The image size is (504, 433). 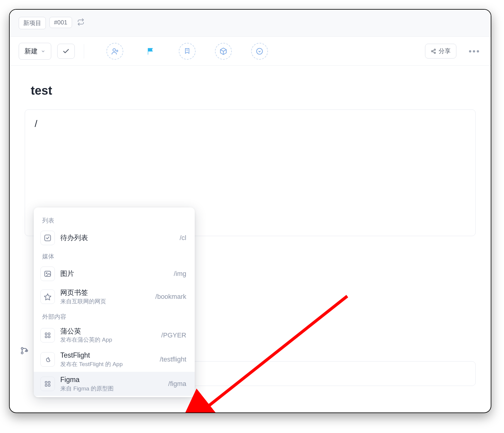 I want to click on menu-item-bookmark: 网页书签 来自互联网的网页 /bookmark, so click(x=114, y=297).